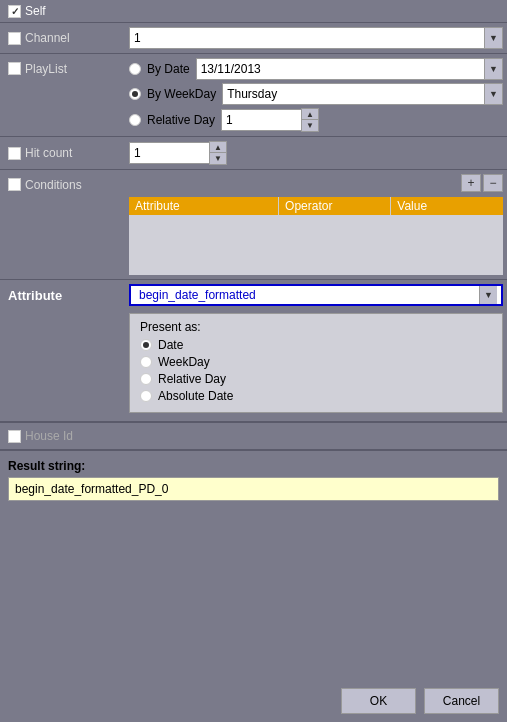  Describe the element at coordinates (14, 154) in the screenshot. I see `hit-count-checkbox` at that location.